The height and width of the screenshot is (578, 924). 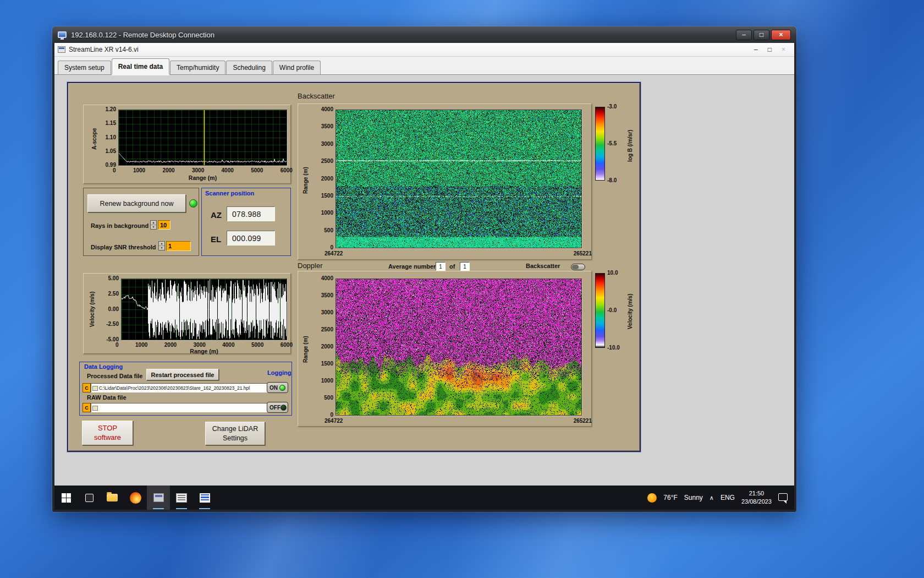 What do you see at coordinates (316, 96) in the screenshot?
I see `backscatter-section-title: Backscatter` at bounding box center [316, 96].